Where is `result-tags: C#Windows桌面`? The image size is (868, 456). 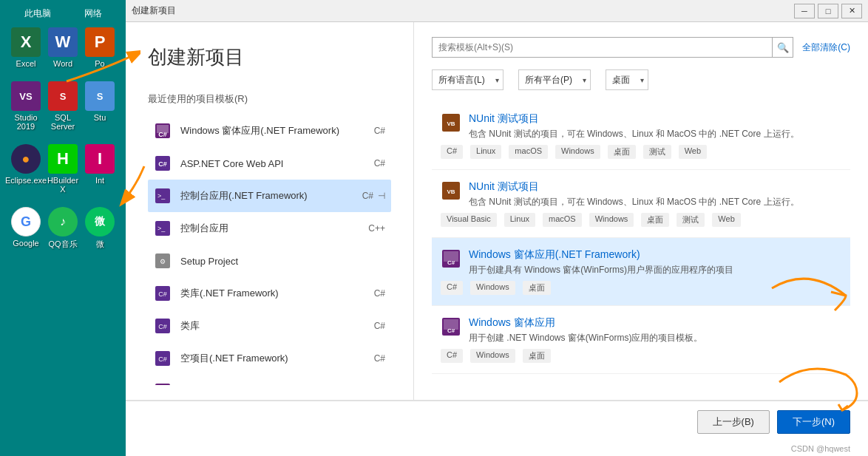 result-tags: C#Windows桌面 is located at coordinates (641, 356).